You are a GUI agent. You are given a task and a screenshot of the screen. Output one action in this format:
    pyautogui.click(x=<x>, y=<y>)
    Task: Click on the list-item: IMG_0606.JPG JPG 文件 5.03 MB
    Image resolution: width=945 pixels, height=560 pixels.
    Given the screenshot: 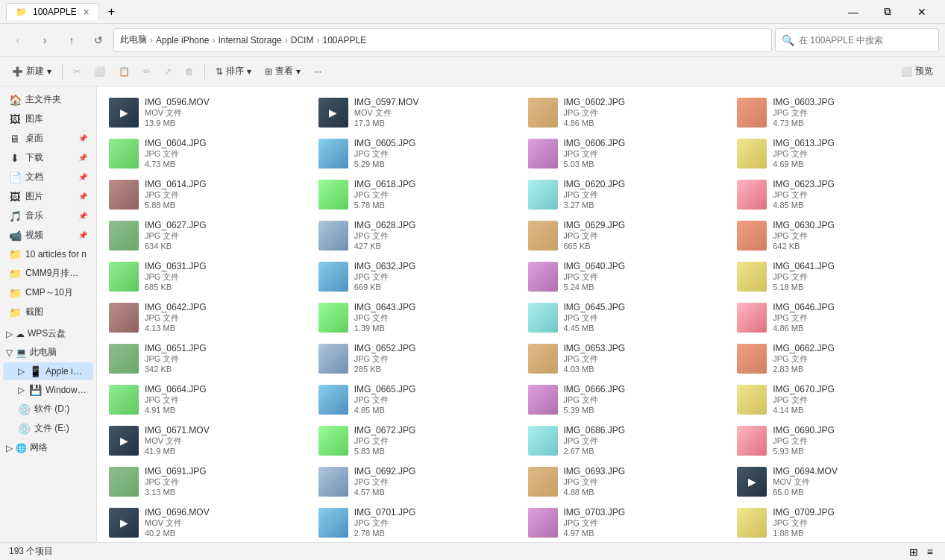 What is the action you would take?
    pyautogui.click(x=627, y=154)
    